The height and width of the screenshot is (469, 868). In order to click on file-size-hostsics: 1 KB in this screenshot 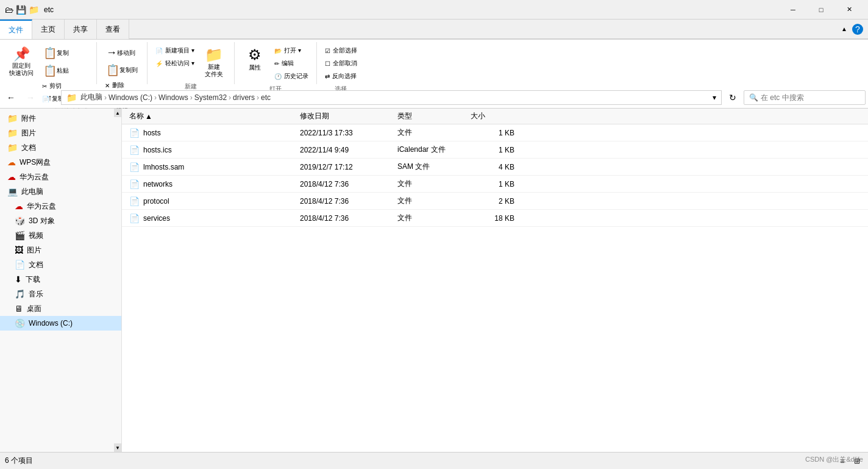, I will do `click(493, 150)`.